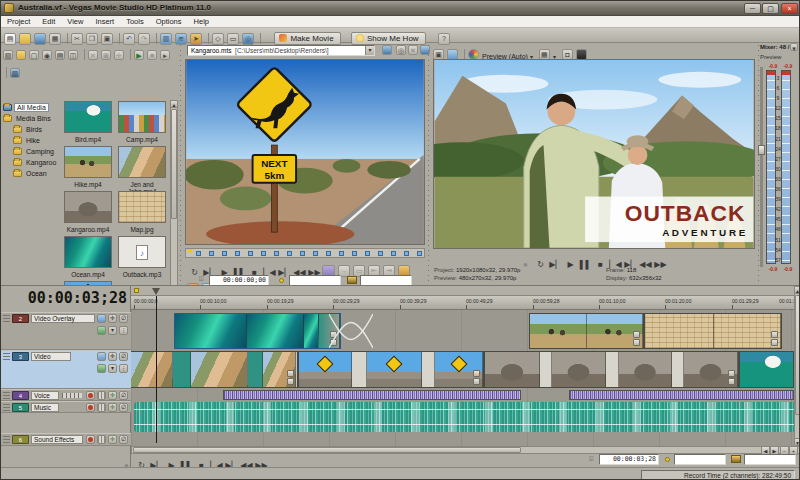 This screenshot has width=800, height=480. Describe the element at coordinates (174, 203) in the screenshot. I see `media-scrollbar: ▲ ▼` at that location.